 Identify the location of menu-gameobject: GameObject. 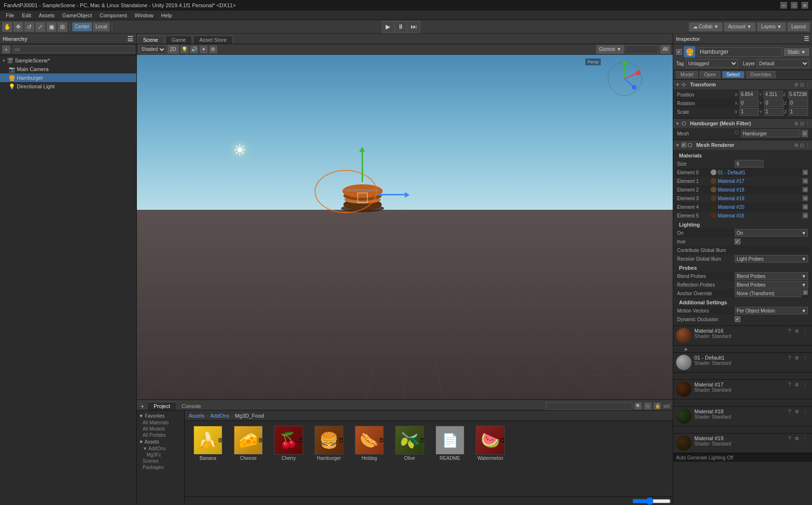
(77, 15).